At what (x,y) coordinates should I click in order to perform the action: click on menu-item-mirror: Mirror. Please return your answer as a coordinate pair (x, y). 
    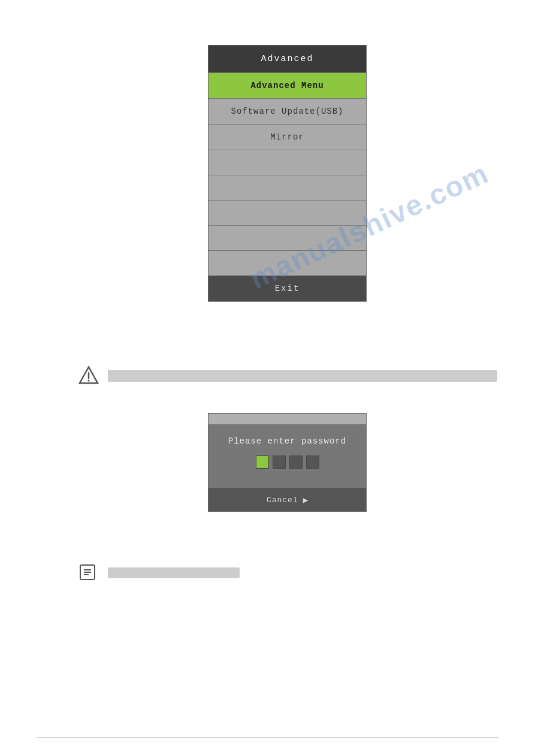
    Looking at the image, I should click on (288, 136).